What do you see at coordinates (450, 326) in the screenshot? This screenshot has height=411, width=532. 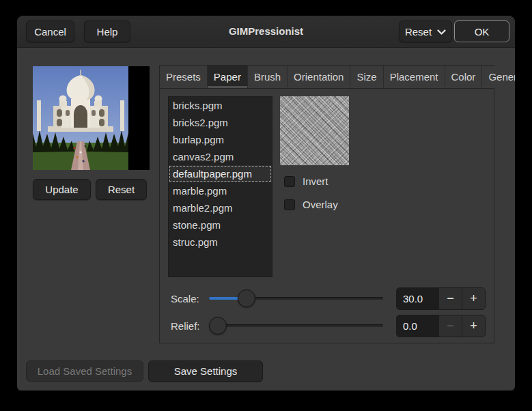 I see `relief-decrement-button: −` at bounding box center [450, 326].